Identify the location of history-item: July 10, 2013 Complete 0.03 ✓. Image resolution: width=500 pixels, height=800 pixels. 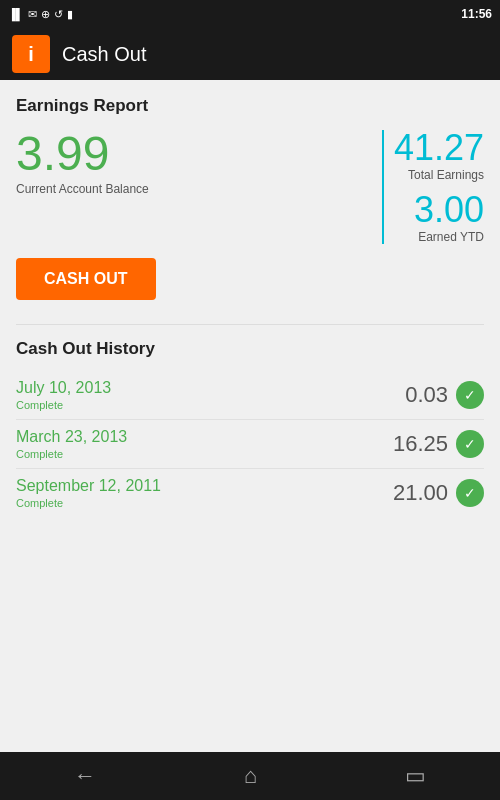
(250, 396).